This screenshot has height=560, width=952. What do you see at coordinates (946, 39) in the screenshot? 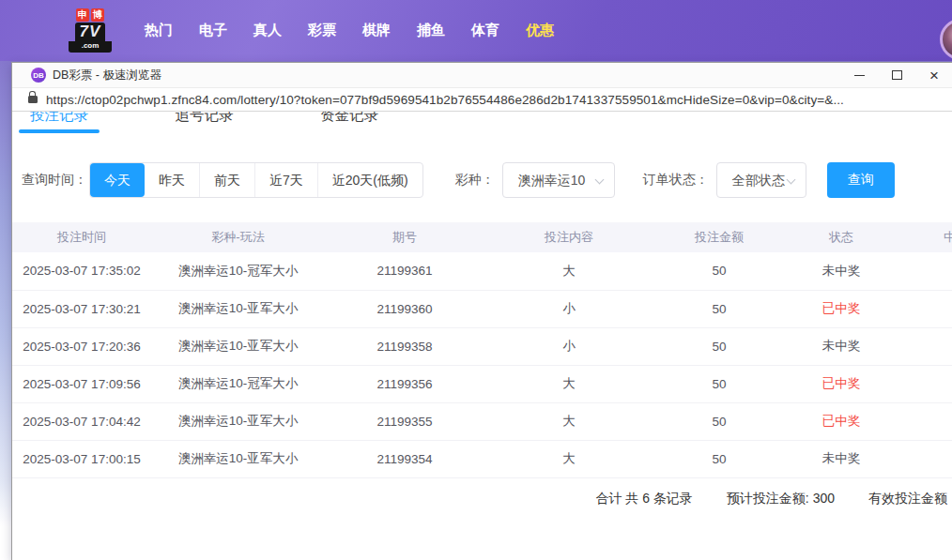
I see `user-avatar` at bounding box center [946, 39].